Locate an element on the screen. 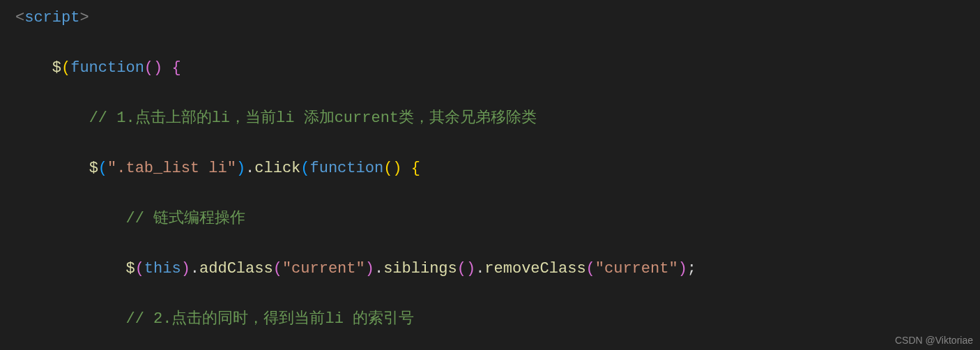  code-line: $(".tab_list li").click(function() { is located at coordinates (498, 169).